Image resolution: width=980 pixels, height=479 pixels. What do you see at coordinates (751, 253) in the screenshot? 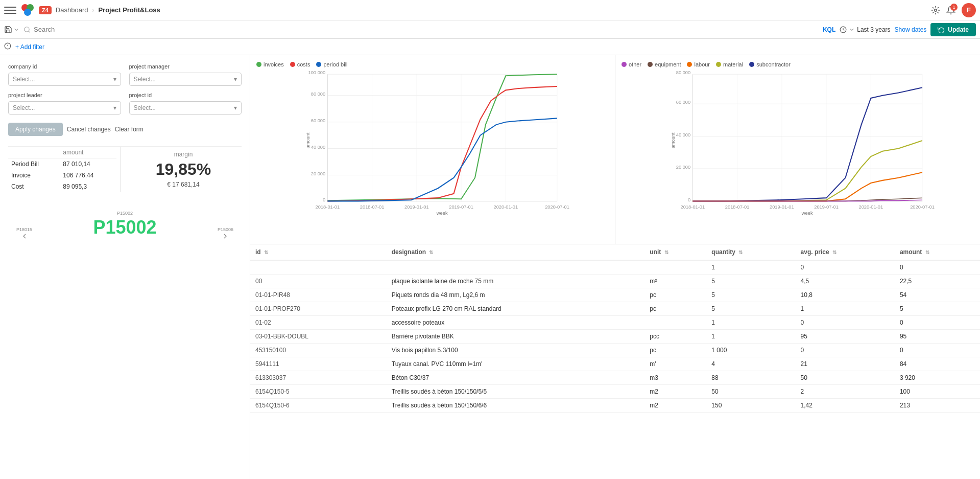
I see `col-header-quantity: quantity` at bounding box center [751, 253].